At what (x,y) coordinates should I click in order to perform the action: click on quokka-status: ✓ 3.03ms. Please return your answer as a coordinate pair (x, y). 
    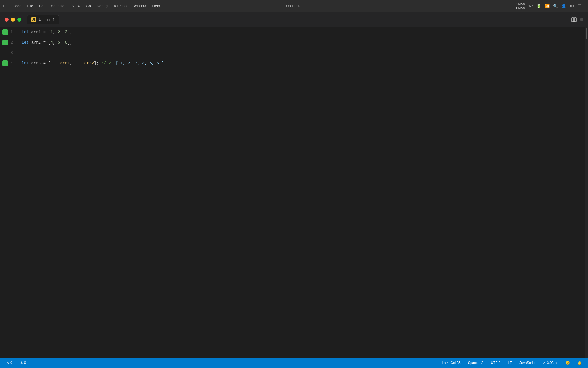
    Looking at the image, I should click on (551, 363).